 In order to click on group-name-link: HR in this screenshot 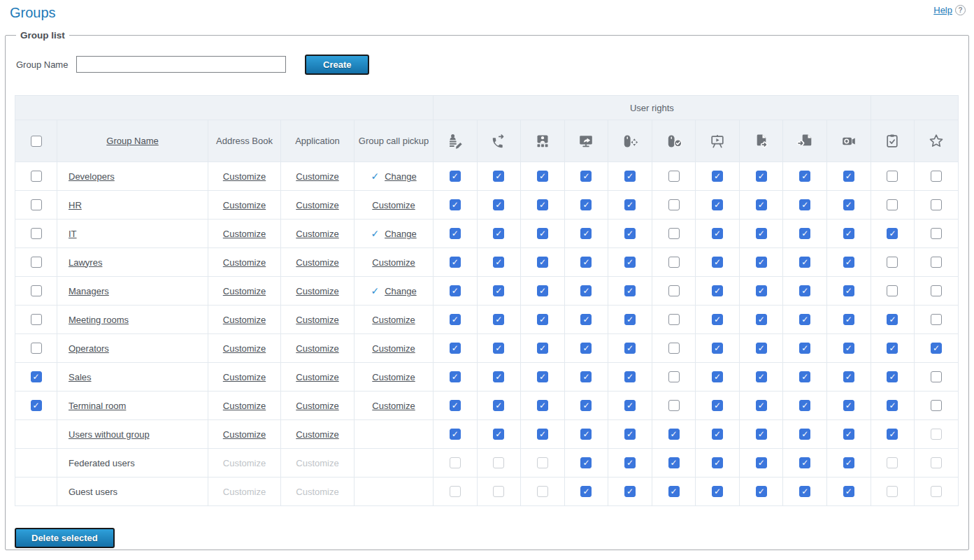, I will do `click(76, 206)`.